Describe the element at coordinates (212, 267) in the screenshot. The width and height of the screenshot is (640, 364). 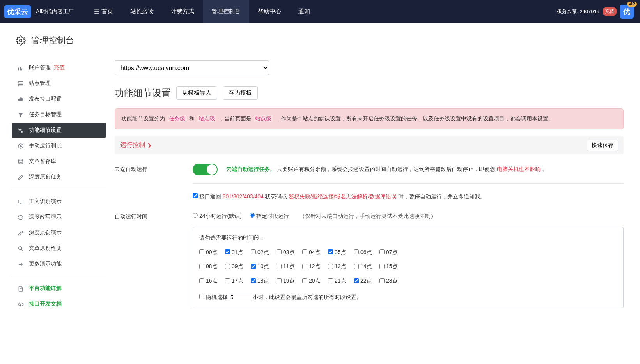
I see `hour-cell-8: 08点` at that location.